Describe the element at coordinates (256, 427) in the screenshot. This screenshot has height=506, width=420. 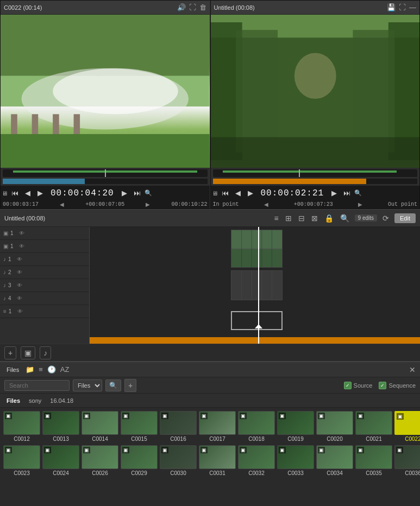
I see `thumb-c0018: ▣ C0018` at that location.